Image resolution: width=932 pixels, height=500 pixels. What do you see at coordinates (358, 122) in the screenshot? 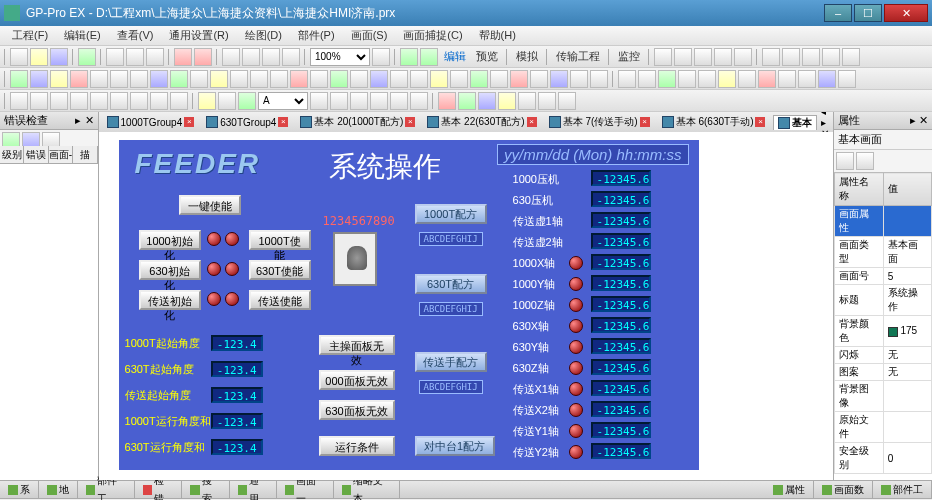
I see `doctab: 基本 20(1000T配方)×` at bounding box center [358, 122].